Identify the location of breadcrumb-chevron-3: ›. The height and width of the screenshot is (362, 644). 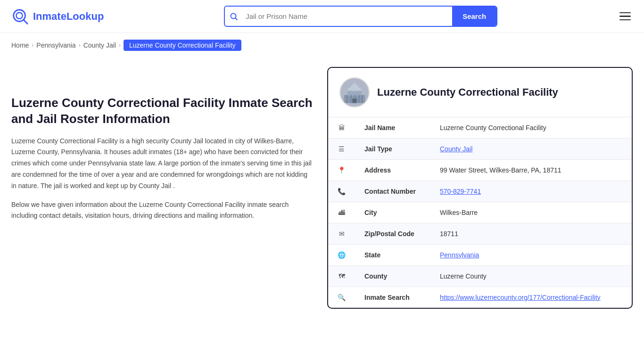
(120, 45).